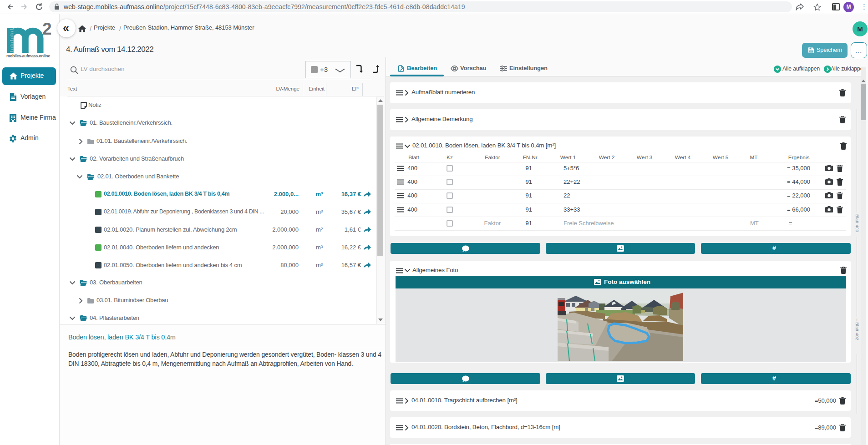 This screenshot has width=868, height=445. What do you see at coordinates (47, 29) in the screenshot?
I see `svg-text: 2` at bounding box center [47, 29].